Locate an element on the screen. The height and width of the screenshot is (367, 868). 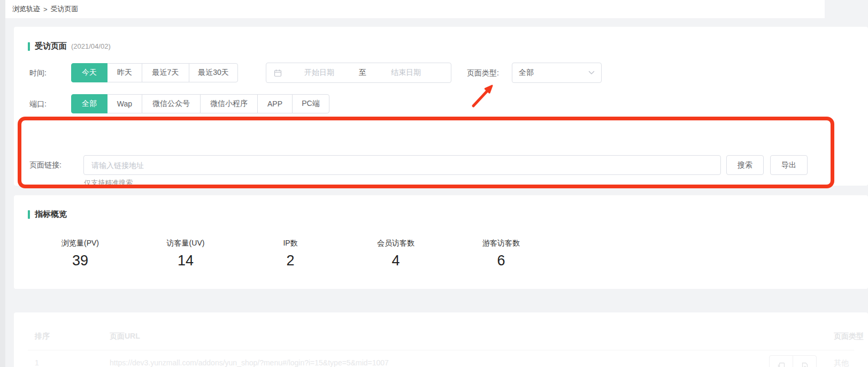
end-date-placeholder: 结束日期 is located at coordinates (406, 73).